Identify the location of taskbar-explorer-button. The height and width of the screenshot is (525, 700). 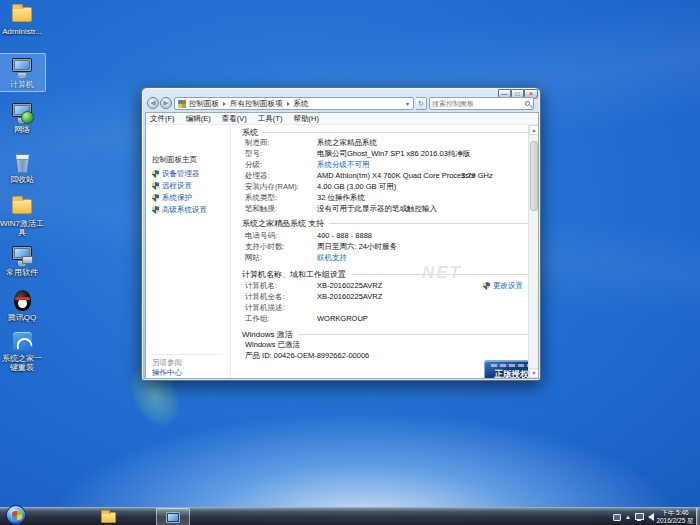
(108, 516).